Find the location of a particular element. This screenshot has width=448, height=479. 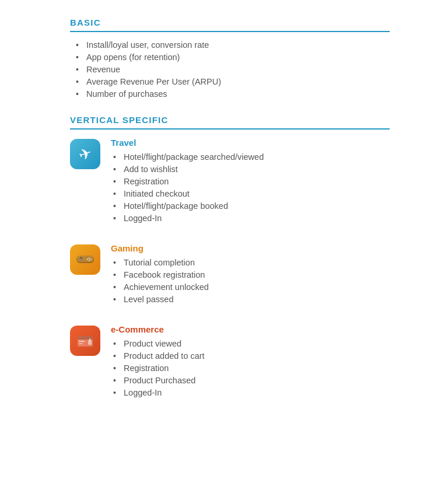

gaming-name: Gaming is located at coordinates (250, 249).